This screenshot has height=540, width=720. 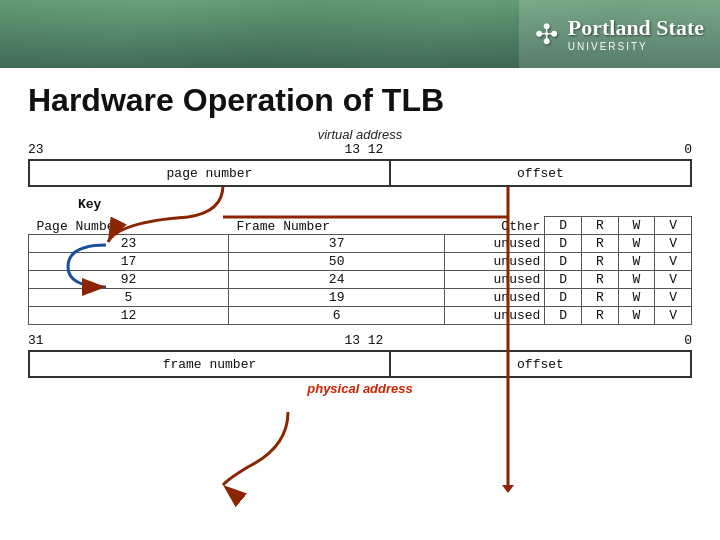 I want to click on university-sub: UNIVERSITY, so click(x=636, y=46).